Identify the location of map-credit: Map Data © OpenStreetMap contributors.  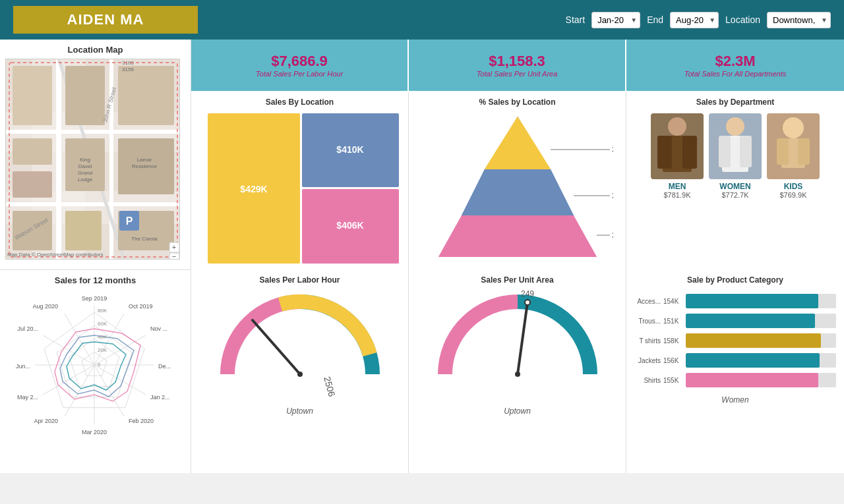
(55, 254).